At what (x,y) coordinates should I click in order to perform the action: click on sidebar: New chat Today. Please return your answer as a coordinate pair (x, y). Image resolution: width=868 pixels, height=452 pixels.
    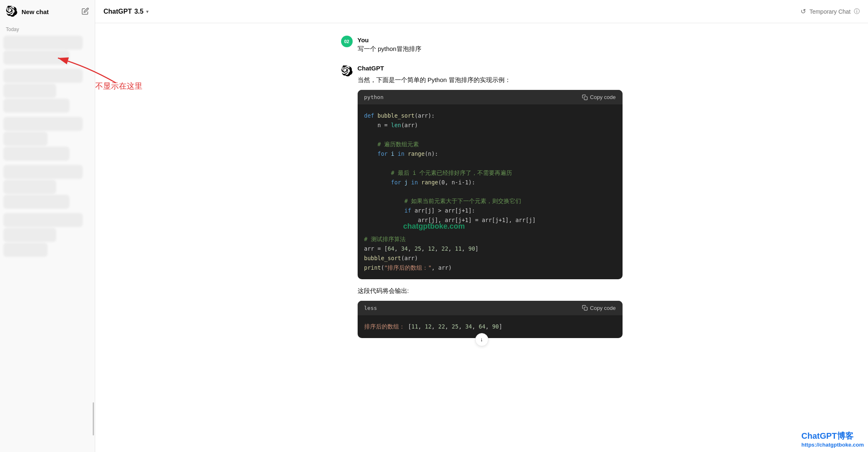
    Looking at the image, I should click on (48, 226).